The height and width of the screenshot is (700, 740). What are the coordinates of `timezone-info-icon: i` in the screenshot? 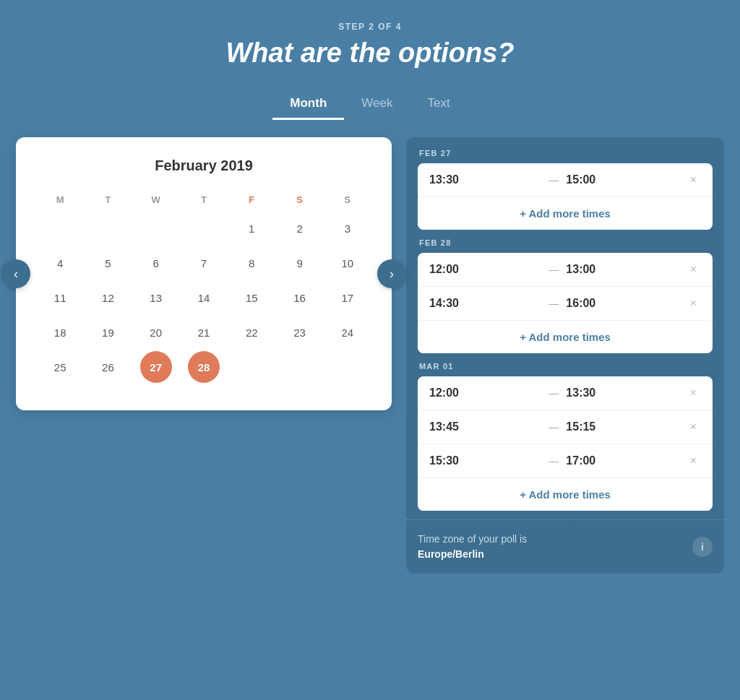 It's located at (702, 547).